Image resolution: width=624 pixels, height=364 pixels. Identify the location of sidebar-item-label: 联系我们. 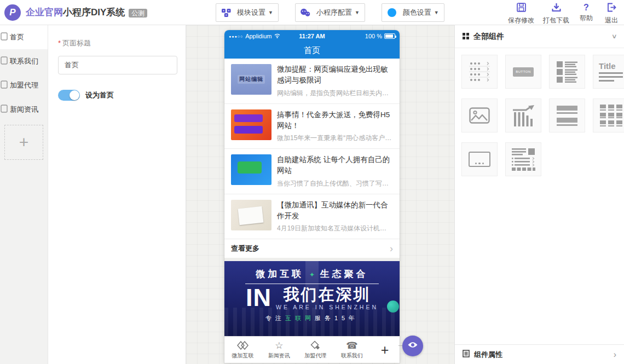
(24, 61).